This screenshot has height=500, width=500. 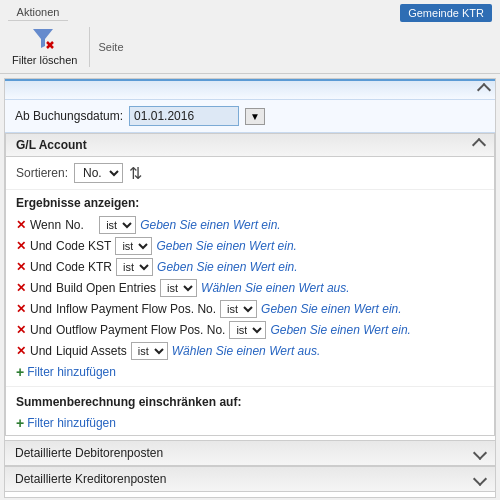 What do you see at coordinates (250, 351) in the screenshot?
I see `filter-row-6: ✕ Und Liquid Assets ist Wählen Sie einen…` at bounding box center [250, 351].